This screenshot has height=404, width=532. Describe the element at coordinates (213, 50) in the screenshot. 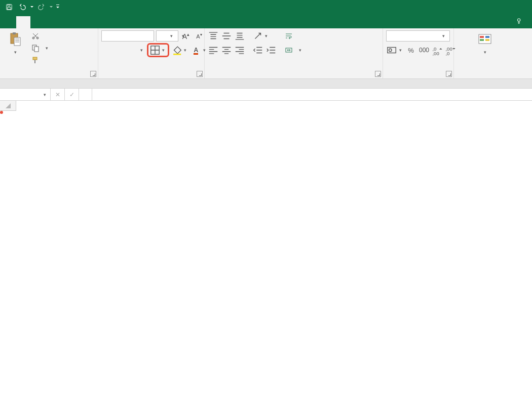

I see `align-left-icon` at that location.